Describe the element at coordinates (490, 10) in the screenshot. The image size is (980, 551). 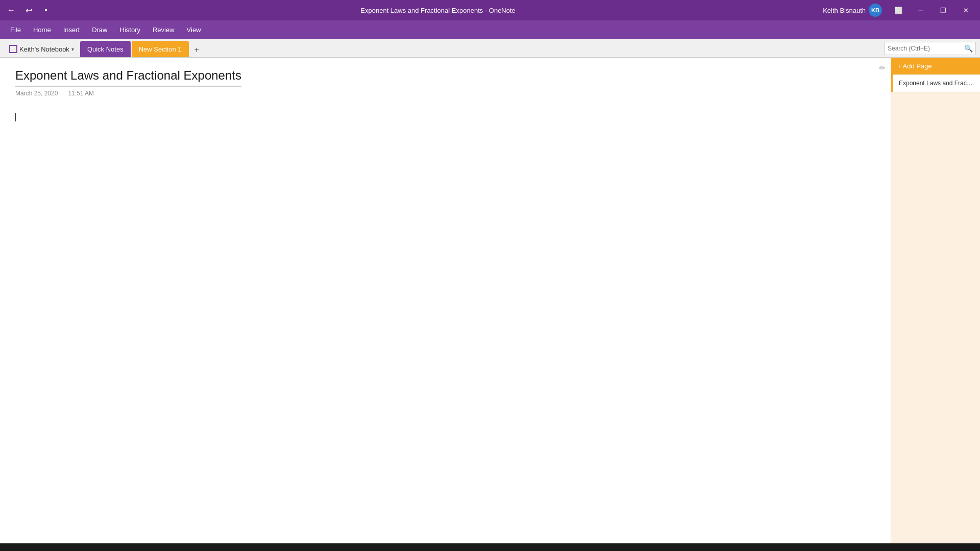
I see `title-bar: ← ↩ • Exponent Laws and Fractional Expon…` at that location.